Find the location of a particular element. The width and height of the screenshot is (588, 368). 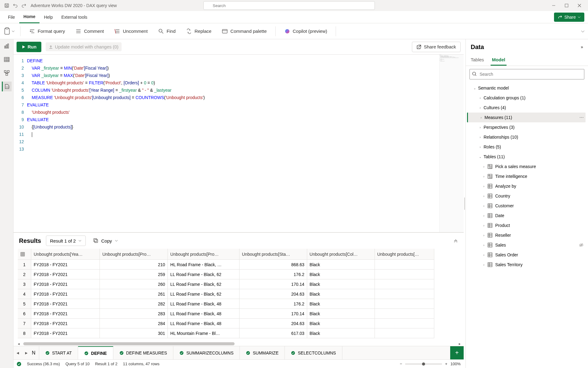

tree-node: ›Calculation groups (1) is located at coordinates (526, 98).